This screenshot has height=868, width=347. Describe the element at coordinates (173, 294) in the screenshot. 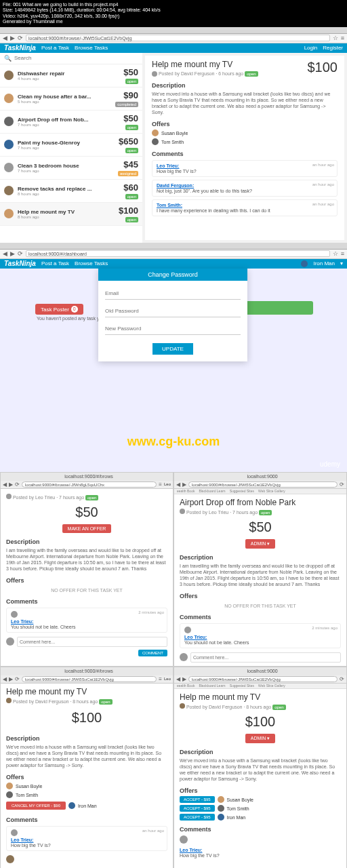

I see `email-field` at that location.